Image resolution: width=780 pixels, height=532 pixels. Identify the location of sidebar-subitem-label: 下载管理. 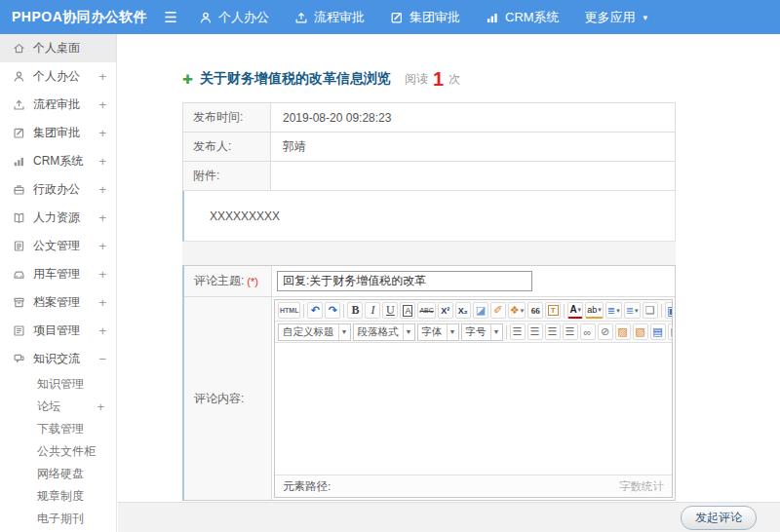
(60, 429).